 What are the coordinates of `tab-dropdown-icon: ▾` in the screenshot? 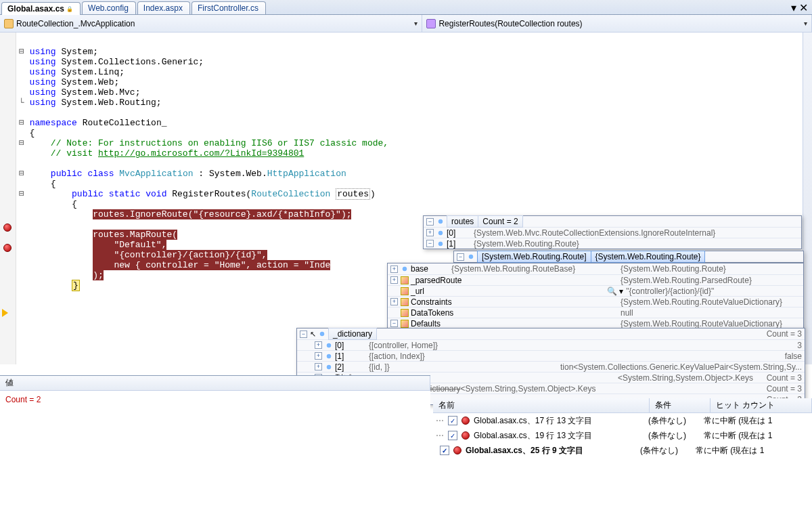 It's located at (794, 8).